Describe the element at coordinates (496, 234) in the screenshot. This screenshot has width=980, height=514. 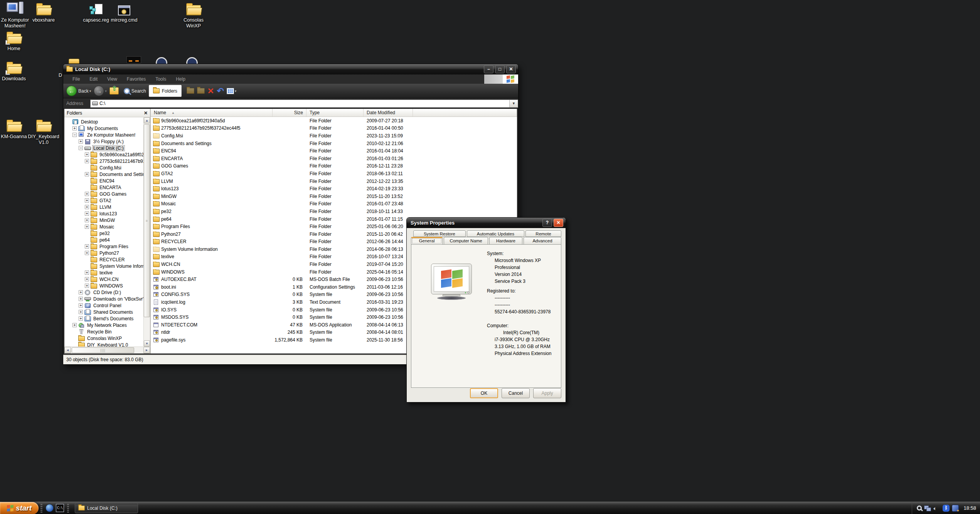
I see `tab-automatic-updates: Automatic Updates` at that location.